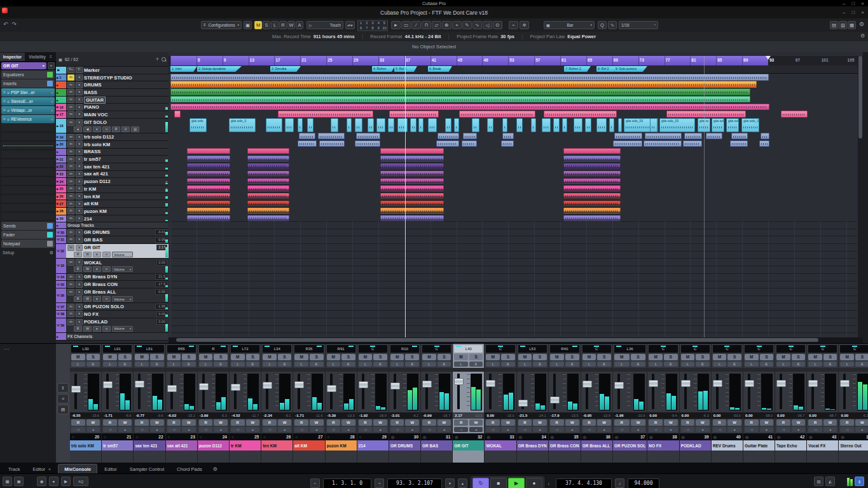 The height and width of the screenshot is (488, 868). What do you see at coordinates (112, 240) in the screenshot?
I see `track-row-gr-bas: Ψ31msGR BAS-0.99` at bounding box center [112, 240].